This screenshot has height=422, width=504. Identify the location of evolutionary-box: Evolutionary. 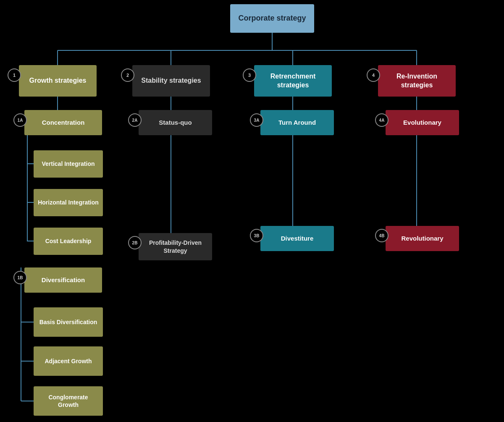
(423, 123).